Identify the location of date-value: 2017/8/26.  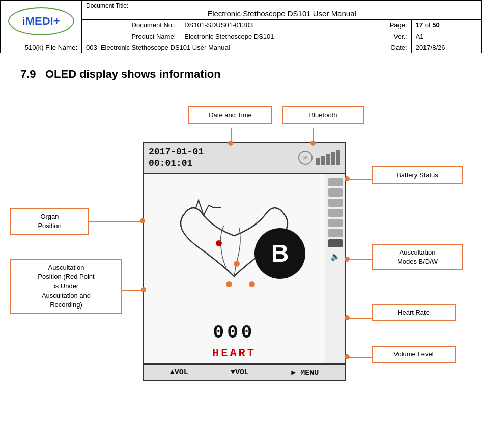
(446, 48).